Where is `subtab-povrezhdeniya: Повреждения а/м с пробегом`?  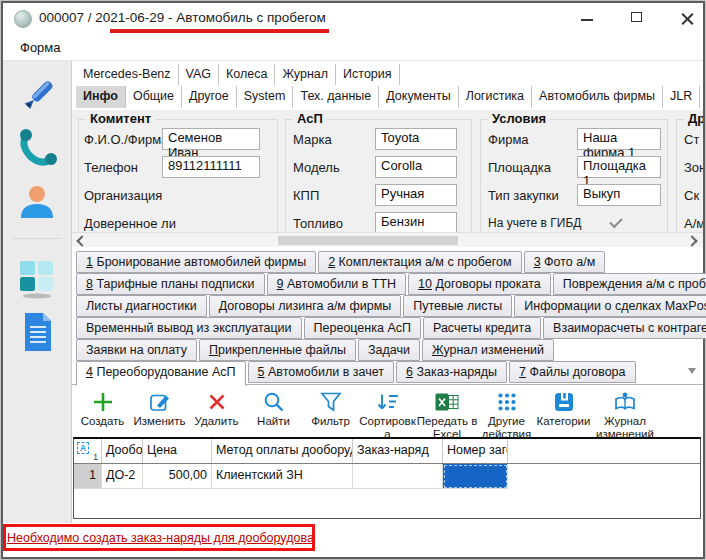 subtab-povrezhdeniya: Повреждения а/м с пробегом is located at coordinates (630, 284).